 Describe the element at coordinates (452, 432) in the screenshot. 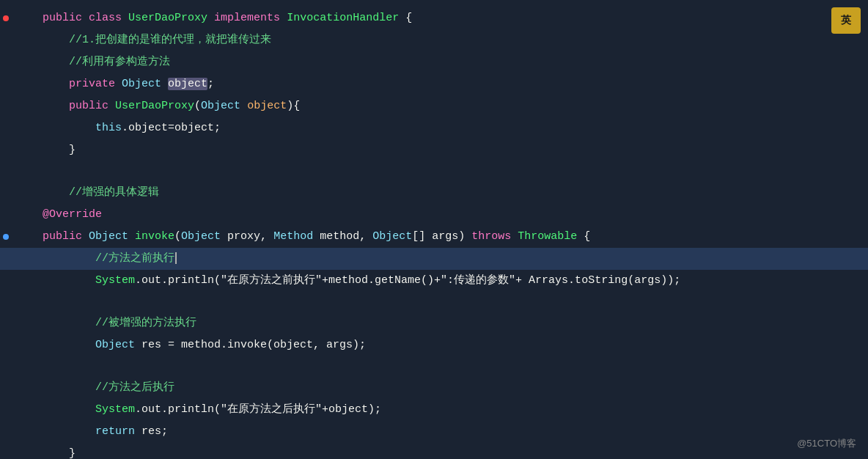

I see `code-content: return res;` at that location.